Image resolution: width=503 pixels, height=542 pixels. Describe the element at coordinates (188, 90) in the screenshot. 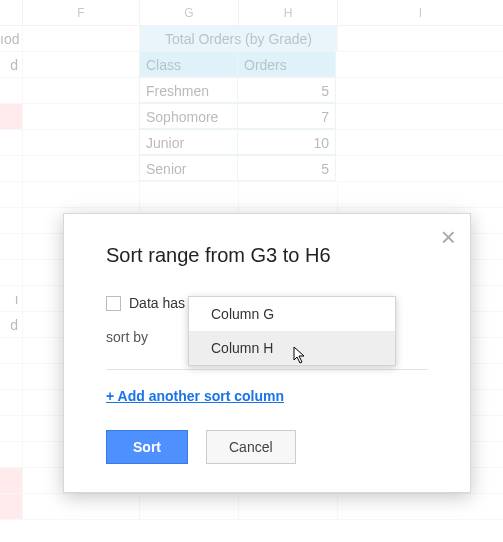

I see `cell-class: Freshmen` at that location.